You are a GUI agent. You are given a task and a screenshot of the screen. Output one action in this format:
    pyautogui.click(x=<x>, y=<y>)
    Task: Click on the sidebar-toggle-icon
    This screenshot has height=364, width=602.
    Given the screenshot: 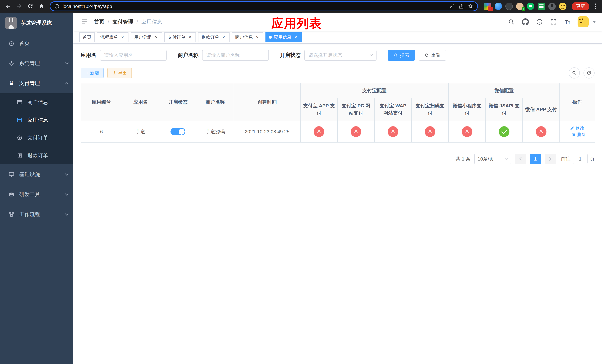 What is the action you would take?
    pyautogui.click(x=85, y=22)
    